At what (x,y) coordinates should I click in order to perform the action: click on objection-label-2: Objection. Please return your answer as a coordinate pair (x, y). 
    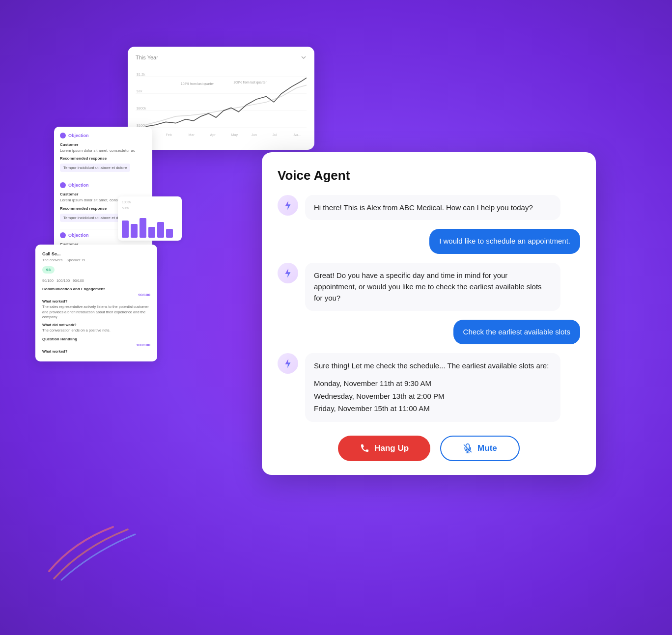
    Looking at the image, I should click on (79, 185).